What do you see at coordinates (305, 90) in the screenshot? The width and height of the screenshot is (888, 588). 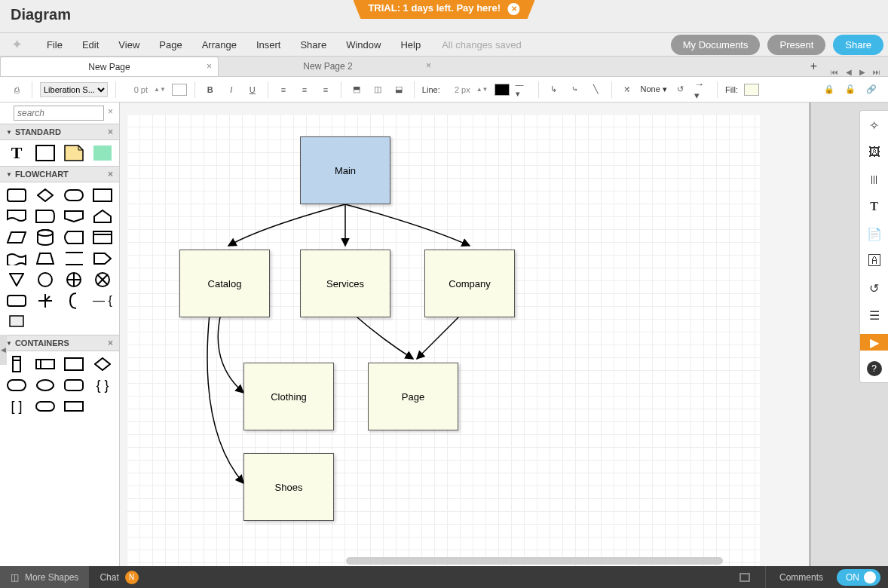 I see `align-center-icon: ≡` at bounding box center [305, 90].